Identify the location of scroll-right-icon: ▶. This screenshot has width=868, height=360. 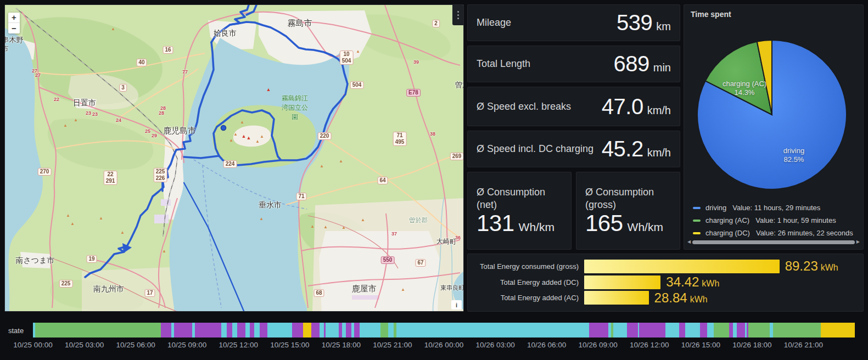
(858, 242).